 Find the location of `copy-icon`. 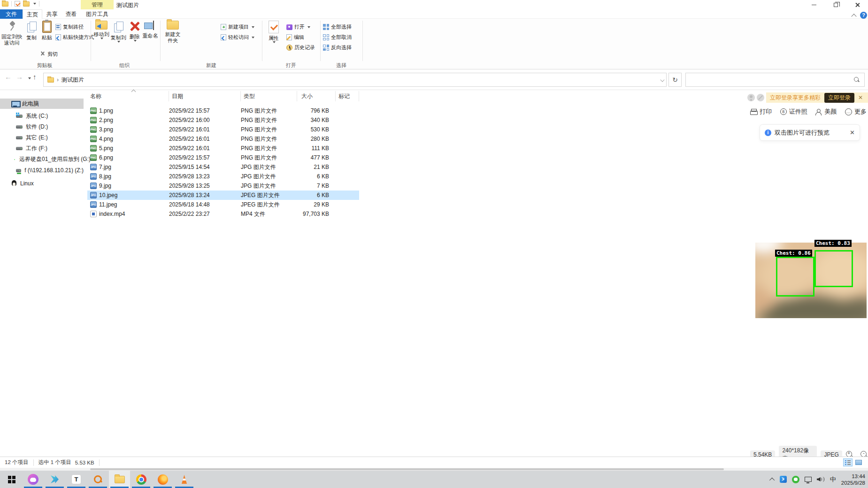

copy-icon is located at coordinates (31, 27).